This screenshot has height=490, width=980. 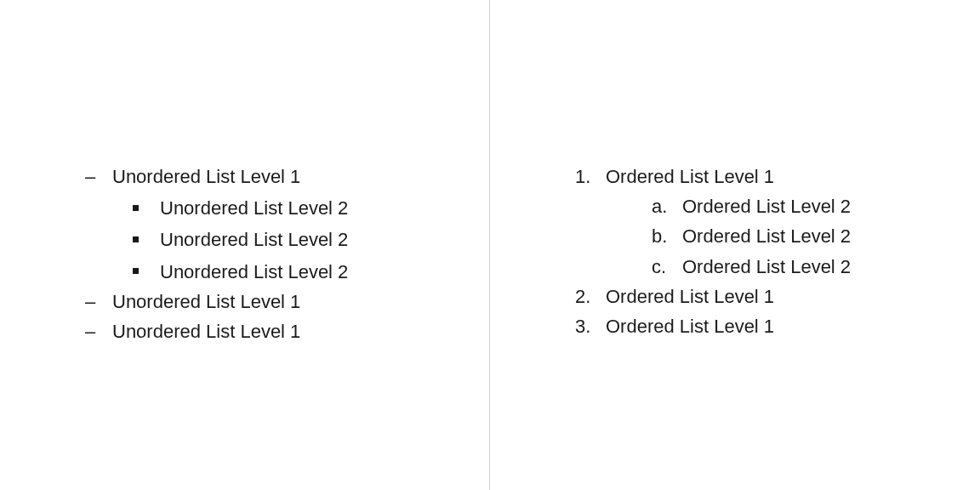 What do you see at coordinates (262, 240) in the screenshot?
I see `nested-list: Unordered List Level 2 Unordered List Le…` at bounding box center [262, 240].